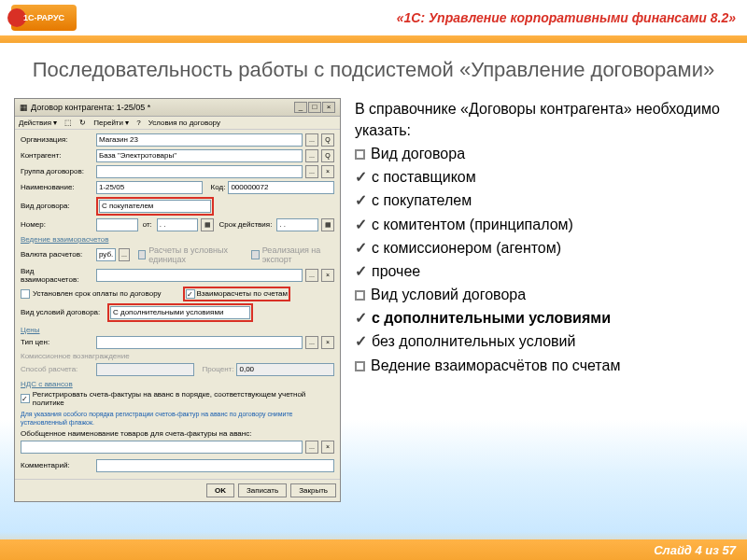 The image size is (747, 560). Describe the element at coordinates (57, 465) in the screenshot. I see `comment-label: Комментарий:` at that location.